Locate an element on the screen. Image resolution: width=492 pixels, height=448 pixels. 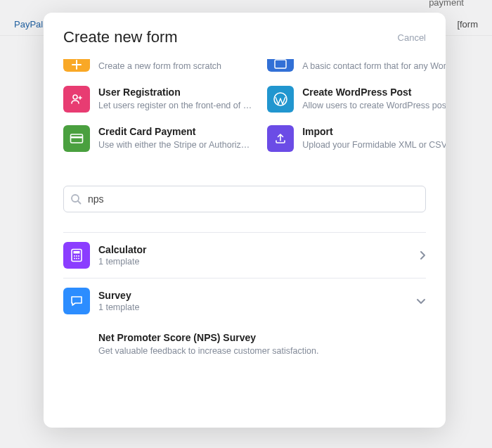
modal-header: Create new form Cancel is located at coordinates (245, 36).